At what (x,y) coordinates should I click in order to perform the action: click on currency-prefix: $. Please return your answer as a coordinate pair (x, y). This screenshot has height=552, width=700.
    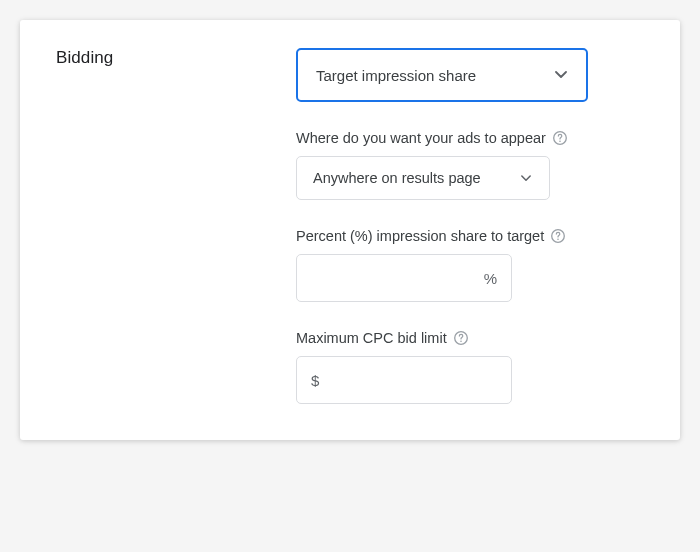
    Looking at the image, I should click on (315, 380).